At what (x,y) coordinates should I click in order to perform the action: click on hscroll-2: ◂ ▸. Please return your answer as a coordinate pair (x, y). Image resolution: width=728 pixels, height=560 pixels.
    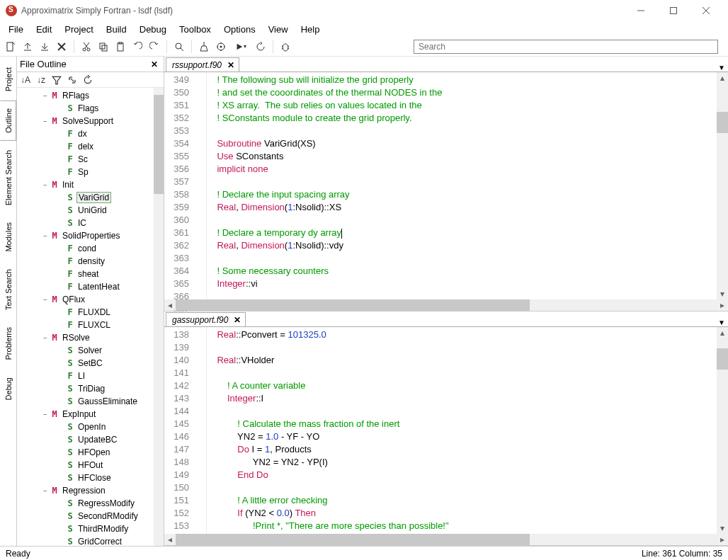
    Looking at the image, I should click on (446, 539).